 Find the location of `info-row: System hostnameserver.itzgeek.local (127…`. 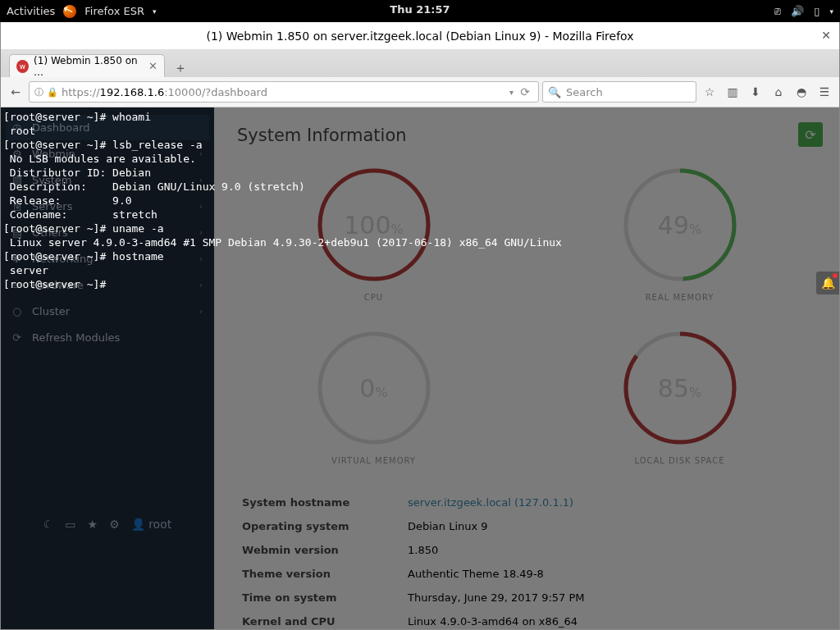

info-row: System hostnameserver.itzgeek.local (127… is located at coordinates (527, 502).